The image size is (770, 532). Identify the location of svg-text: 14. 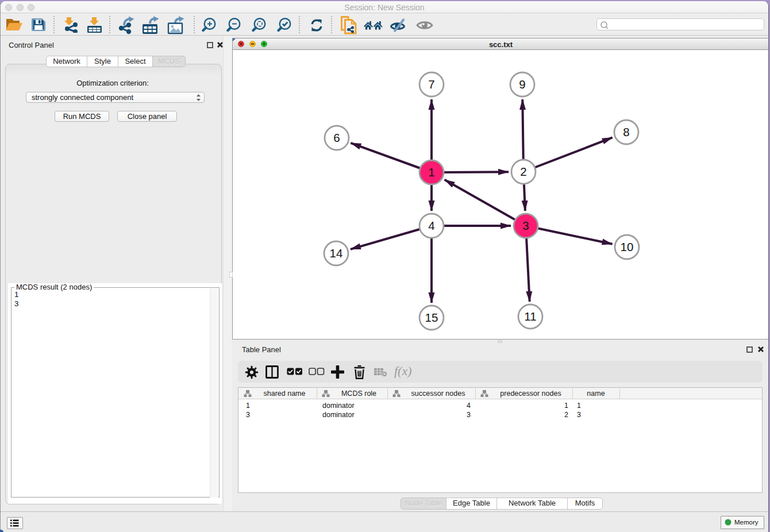
(337, 253).